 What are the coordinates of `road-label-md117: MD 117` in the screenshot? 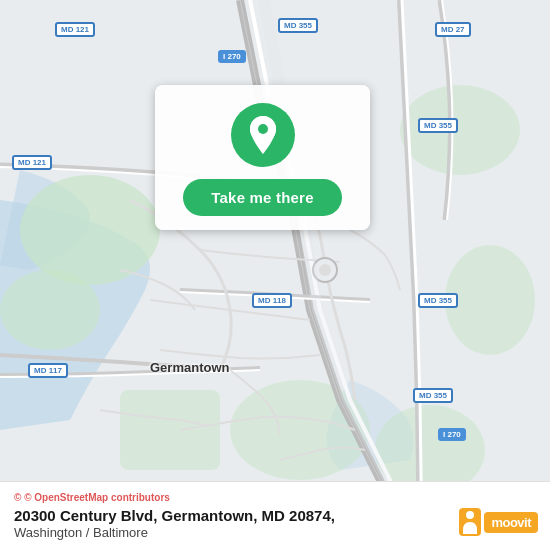 It's located at (48, 370).